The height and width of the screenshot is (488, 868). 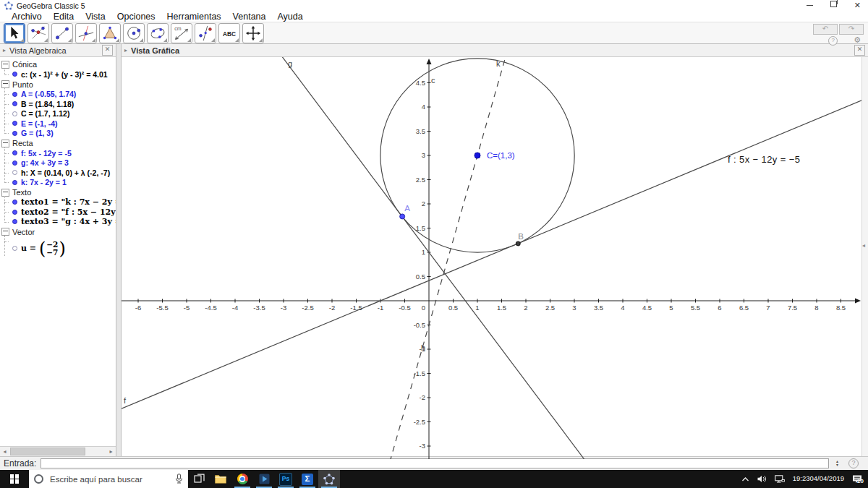 What do you see at coordinates (435, 463) in the screenshot?
I see `algebra-input-field` at bounding box center [435, 463].